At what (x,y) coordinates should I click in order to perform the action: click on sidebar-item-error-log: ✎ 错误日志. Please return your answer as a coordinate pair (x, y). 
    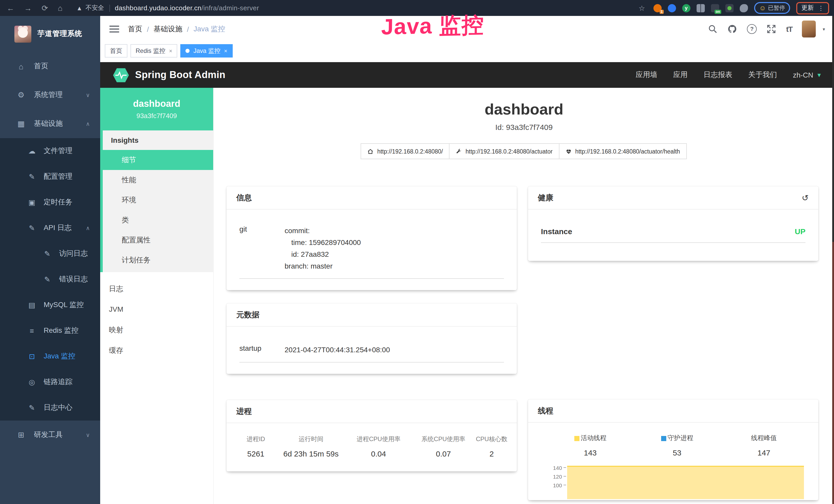
    Looking at the image, I should click on (50, 279).